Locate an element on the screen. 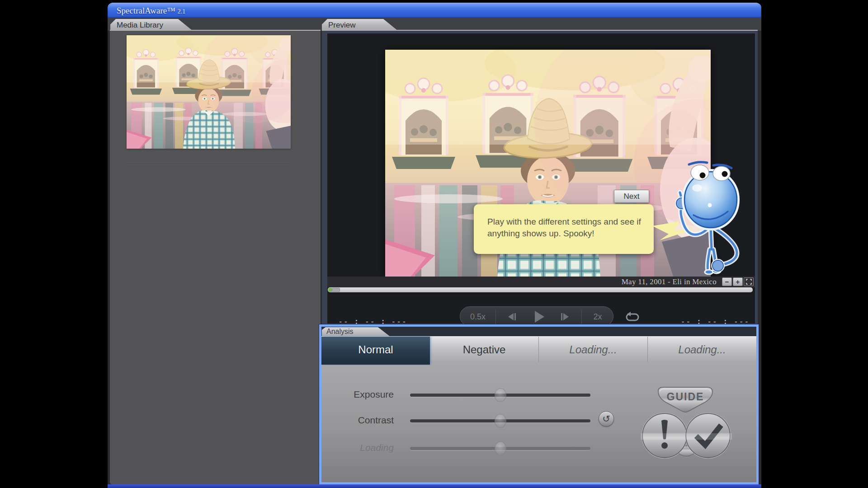 This screenshot has width=868, height=488. title-bar: SpectralAware™2.1 is located at coordinates (434, 10).